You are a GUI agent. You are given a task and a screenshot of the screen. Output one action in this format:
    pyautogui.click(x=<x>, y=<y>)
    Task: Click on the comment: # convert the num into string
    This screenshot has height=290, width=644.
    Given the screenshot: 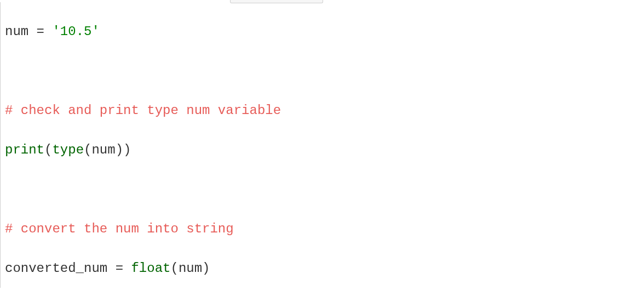 What is the action you would take?
    pyautogui.click(x=119, y=229)
    